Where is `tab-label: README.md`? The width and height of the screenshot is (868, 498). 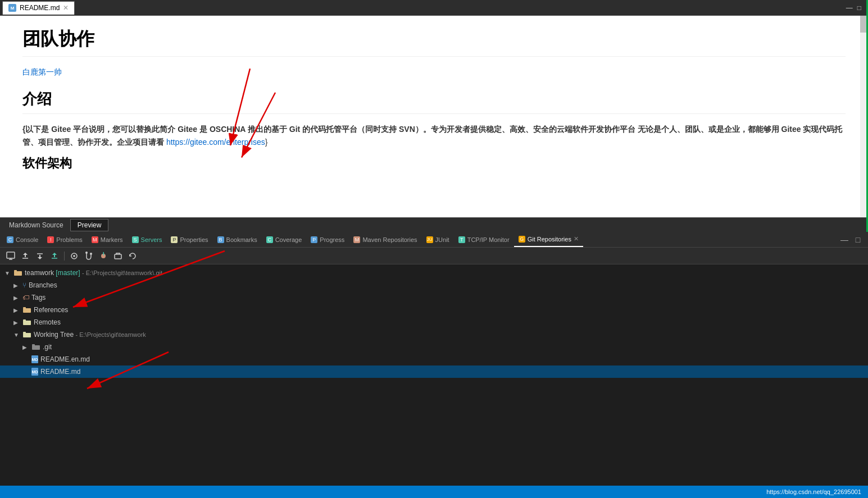
tab-label: README.md is located at coordinates (39, 8).